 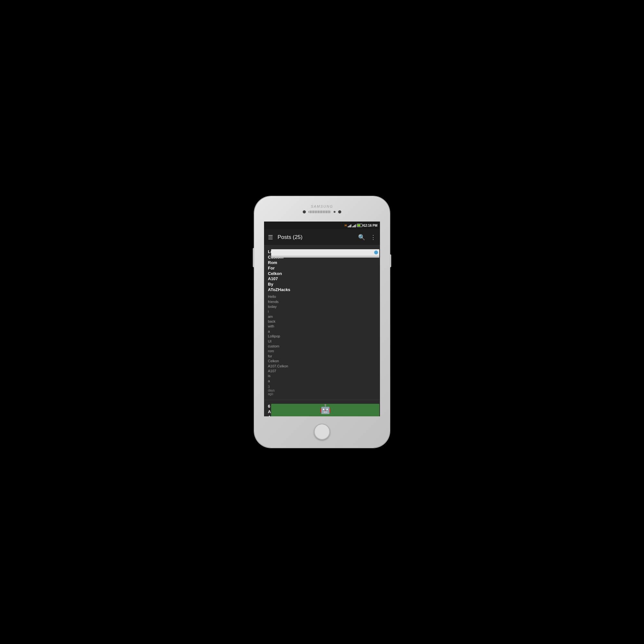 What do you see at coordinates (359, 225) in the screenshot?
I see `battery-fill` at bounding box center [359, 225].